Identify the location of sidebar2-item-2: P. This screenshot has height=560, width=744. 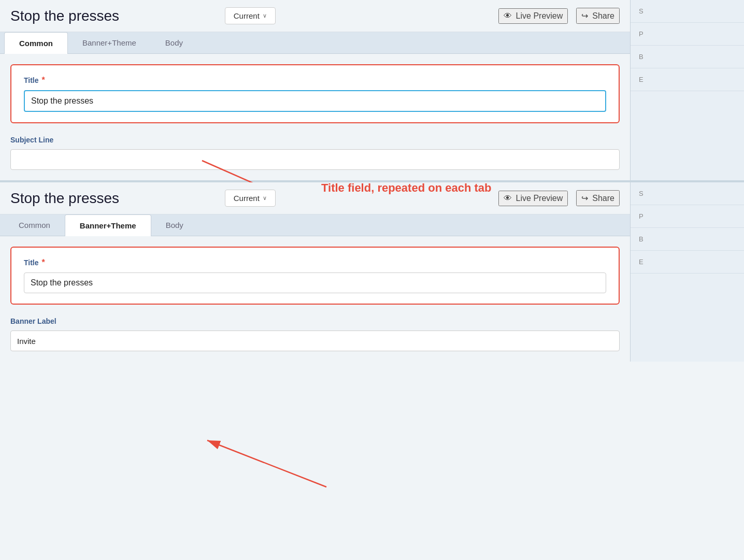
(687, 217).